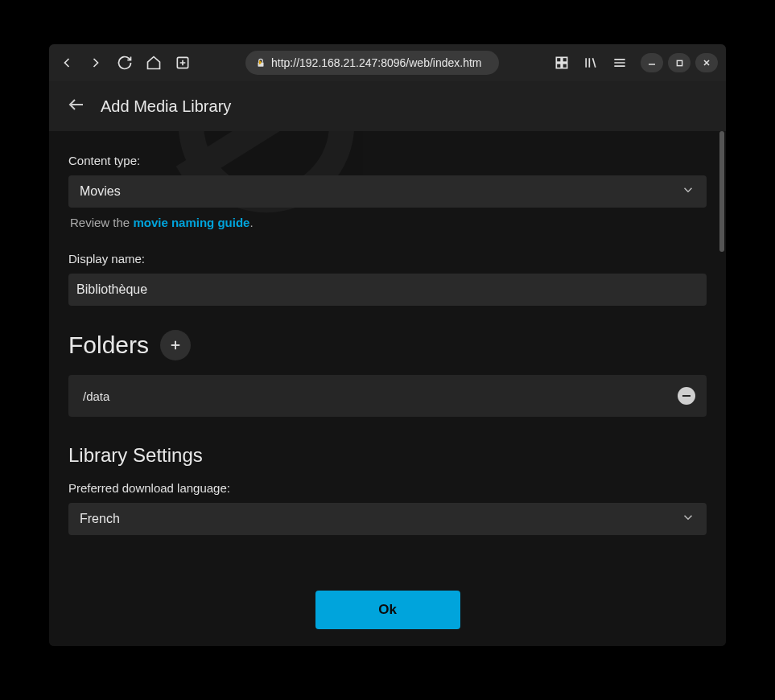  Describe the element at coordinates (388, 161) in the screenshot. I see `content-type-label: Content type:` at that location.